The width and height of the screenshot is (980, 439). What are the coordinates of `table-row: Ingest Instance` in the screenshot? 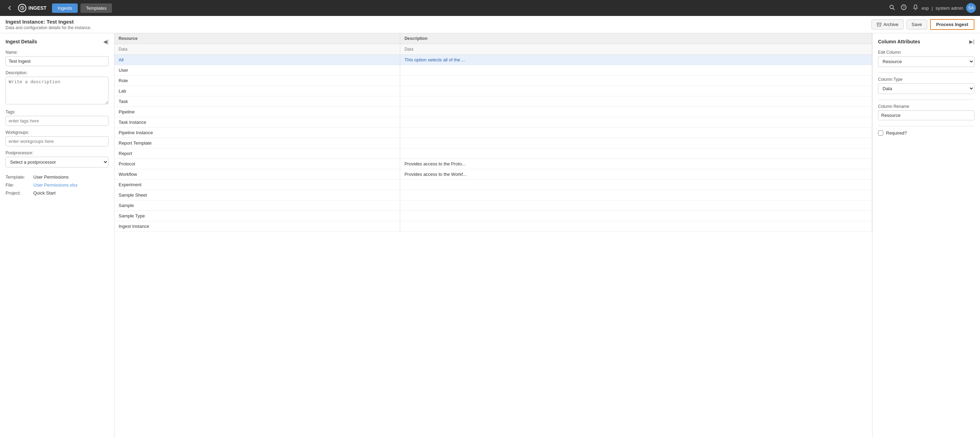 It's located at (493, 227).